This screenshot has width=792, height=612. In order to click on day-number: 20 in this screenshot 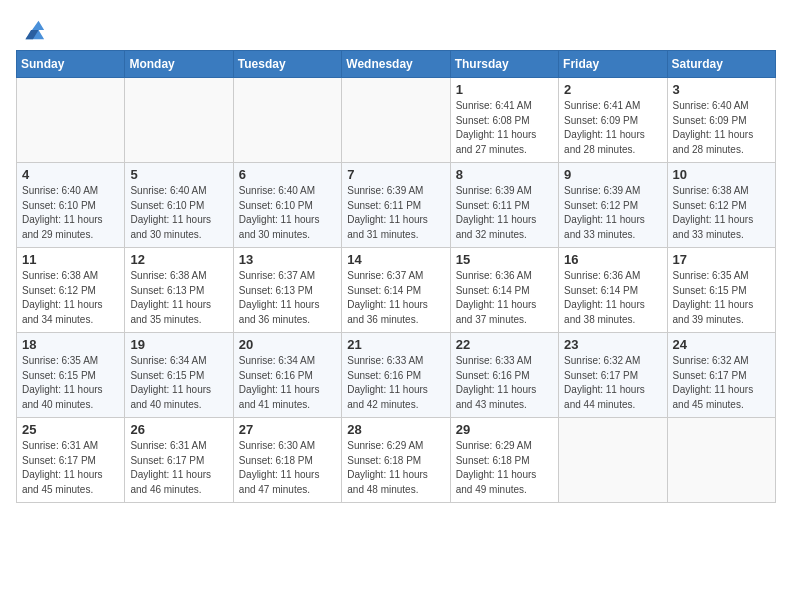, I will do `click(288, 344)`.